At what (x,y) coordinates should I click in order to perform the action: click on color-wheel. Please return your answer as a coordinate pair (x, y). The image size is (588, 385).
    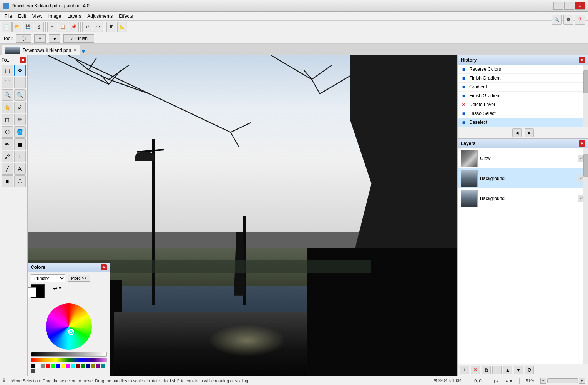
    Looking at the image, I should click on (69, 327).